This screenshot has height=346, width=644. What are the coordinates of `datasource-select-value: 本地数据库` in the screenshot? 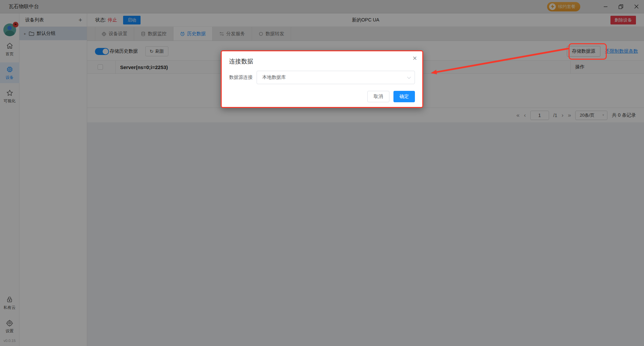 It's located at (274, 77).